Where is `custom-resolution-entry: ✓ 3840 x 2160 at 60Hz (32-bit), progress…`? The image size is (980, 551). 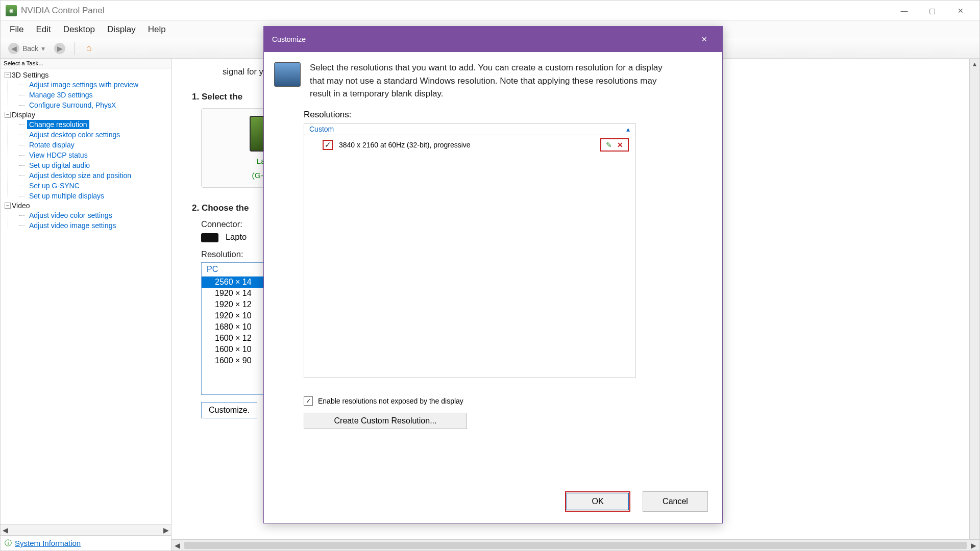
custom-resolution-entry: ✓ 3840 x 2160 at 60Hz (32-bit), progress… is located at coordinates (470, 145).